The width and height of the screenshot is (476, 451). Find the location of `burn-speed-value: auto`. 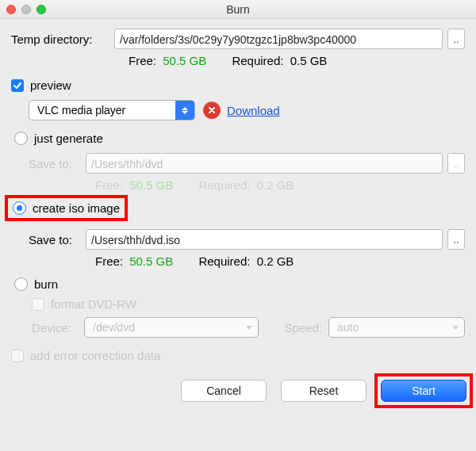

burn-speed-value: auto is located at coordinates (388, 327).